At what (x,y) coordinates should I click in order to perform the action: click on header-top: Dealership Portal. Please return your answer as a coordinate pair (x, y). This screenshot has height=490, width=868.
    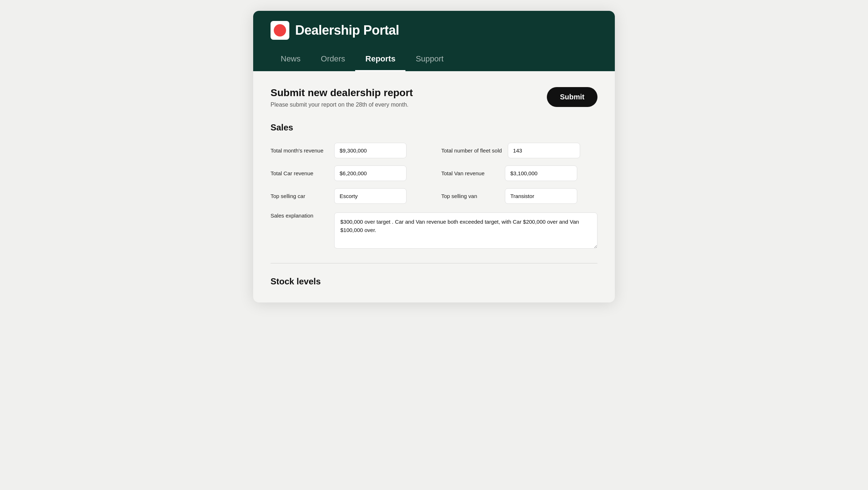
    Looking at the image, I should click on (434, 30).